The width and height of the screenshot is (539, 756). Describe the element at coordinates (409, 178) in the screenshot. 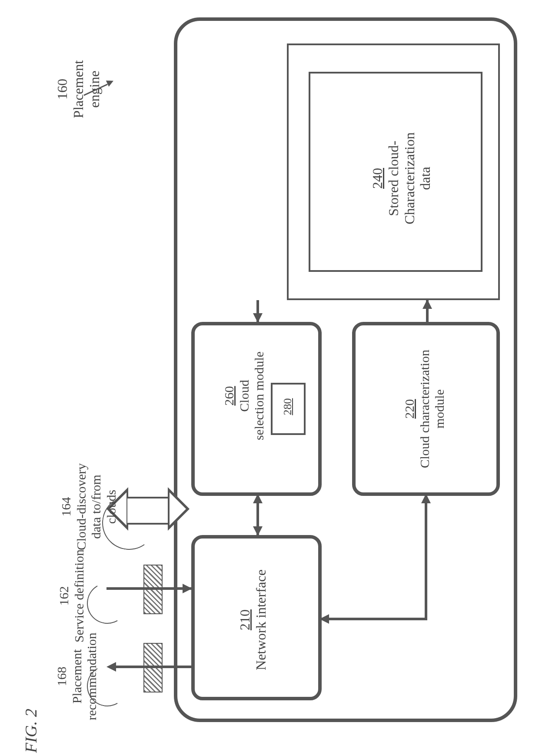

I see `node-240-label: Stored cloud- Characterization data` at that location.